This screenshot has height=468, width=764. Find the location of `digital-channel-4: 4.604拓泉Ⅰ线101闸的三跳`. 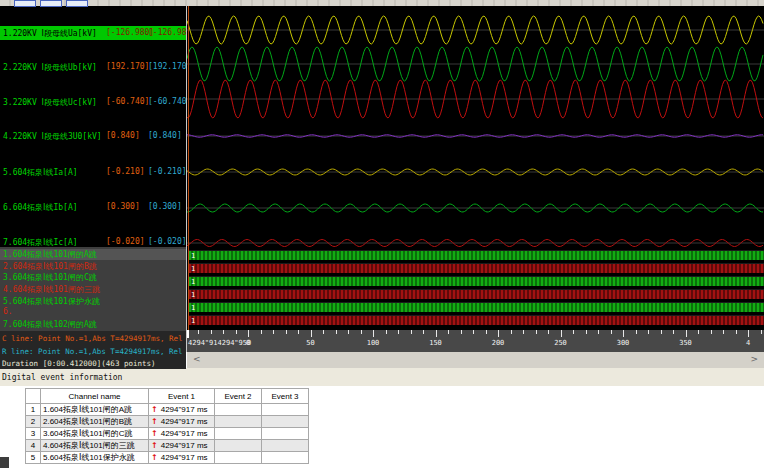

digital-channel-4: 4.604拓泉Ⅰ线101闸的三跳 is located at coordinates (93, 290).